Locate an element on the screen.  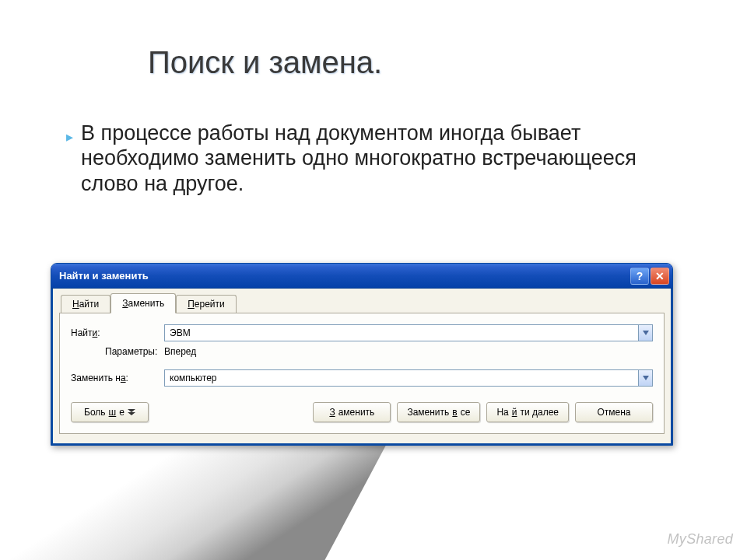
dialog-titlebar: Найти и заменить ? ✕ is located at coordinates (362, 276).